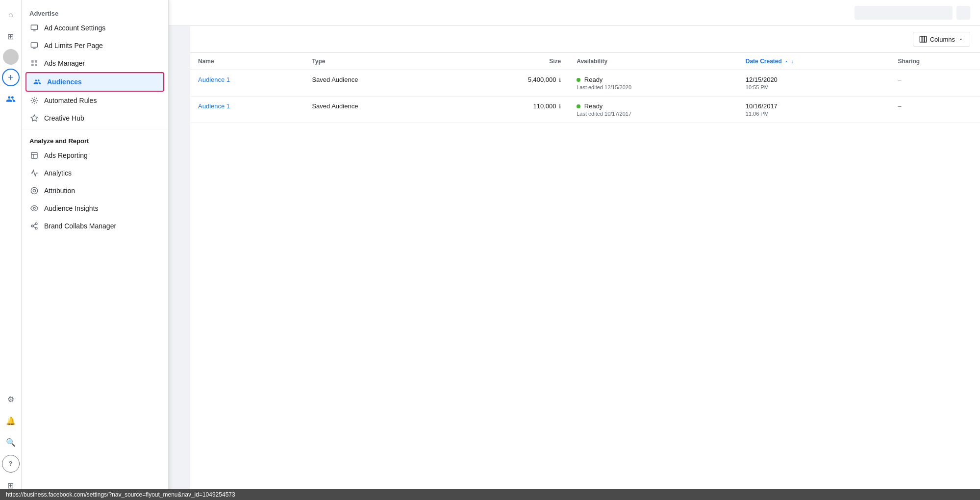 The height and width of the screenshot is (500, 980). What do you see at coordinates (34, 100) in the screenshot?
I see `automated-rules-icon` at bounding box center [34, 100].